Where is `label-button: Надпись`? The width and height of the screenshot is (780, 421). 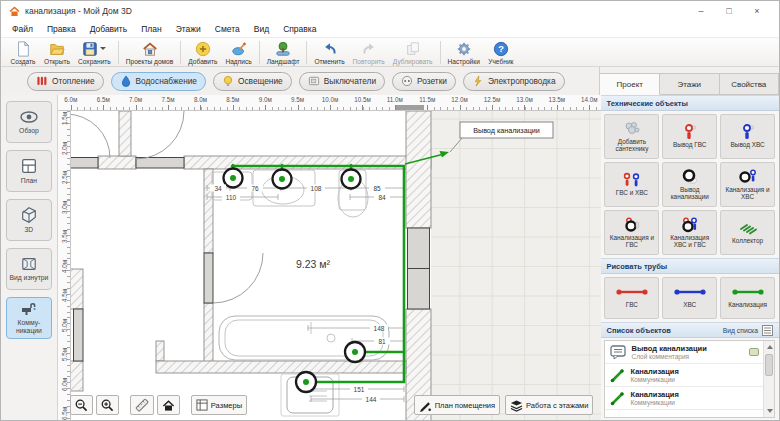 label-button: Надпись is located at coordinates (238, 52).